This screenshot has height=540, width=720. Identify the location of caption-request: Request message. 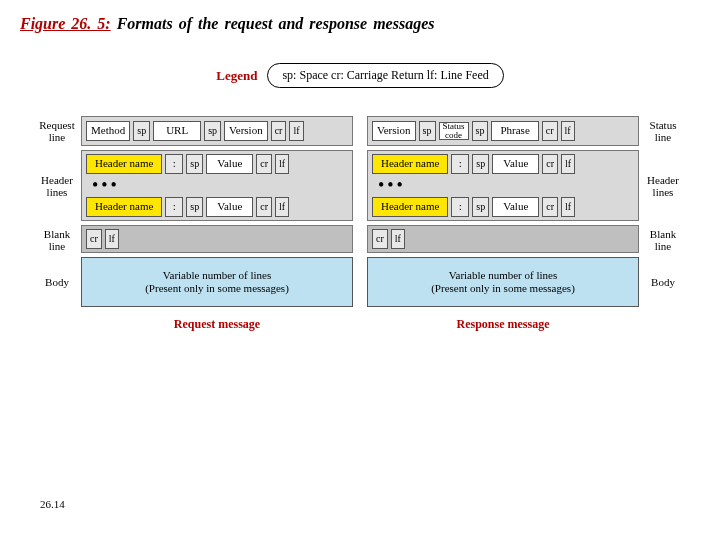
(217, 324).